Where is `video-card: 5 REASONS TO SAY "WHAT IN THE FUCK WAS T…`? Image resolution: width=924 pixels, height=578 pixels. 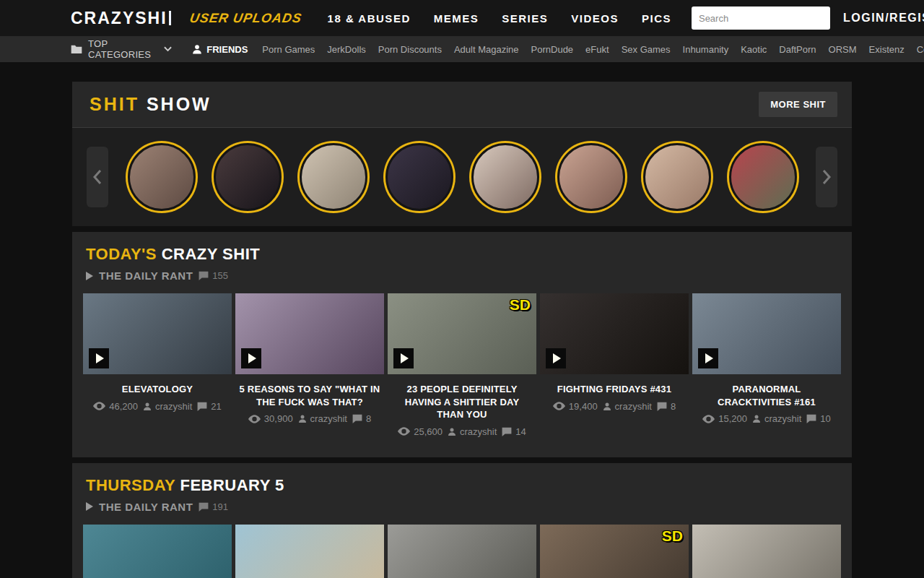
video-card: 5 REASONS TO SAY "WHAT IN THE FUCK WAS T… is located at coordinates (310, 366).